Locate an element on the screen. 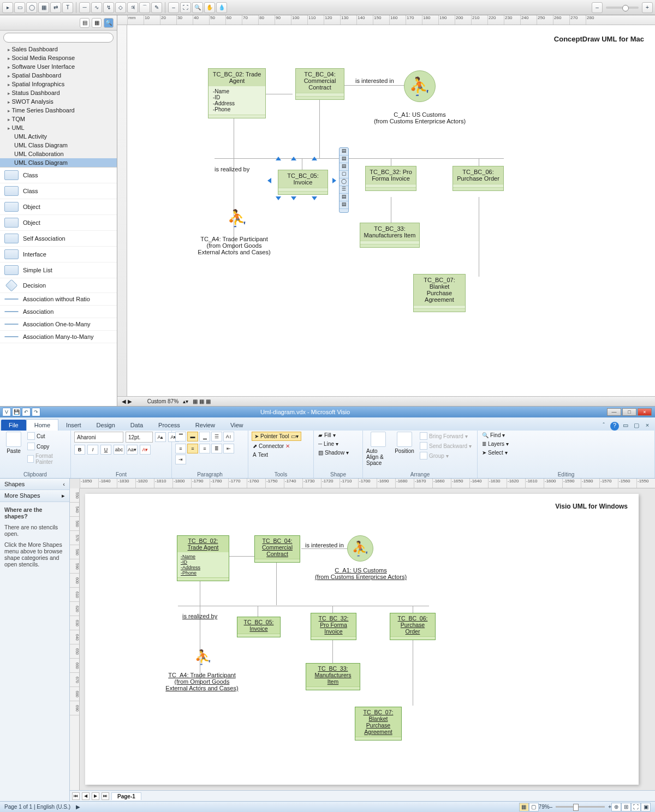 This screenshot has width=655, height=812. undo-icon: ↶ is located at coordinates (26, 412).